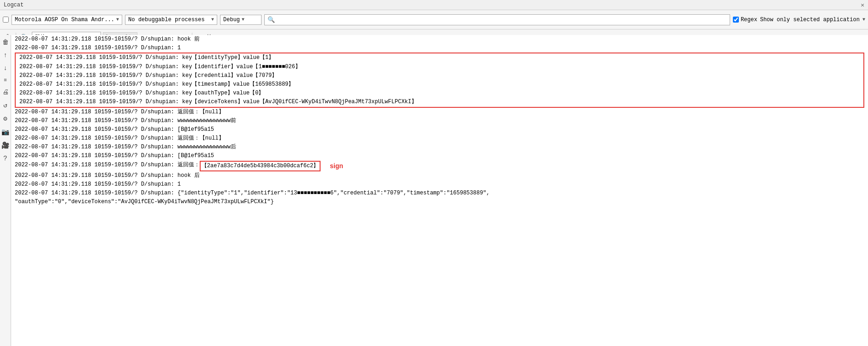  I want to click on show-only-label: Show only selected application, so click(810, 20).